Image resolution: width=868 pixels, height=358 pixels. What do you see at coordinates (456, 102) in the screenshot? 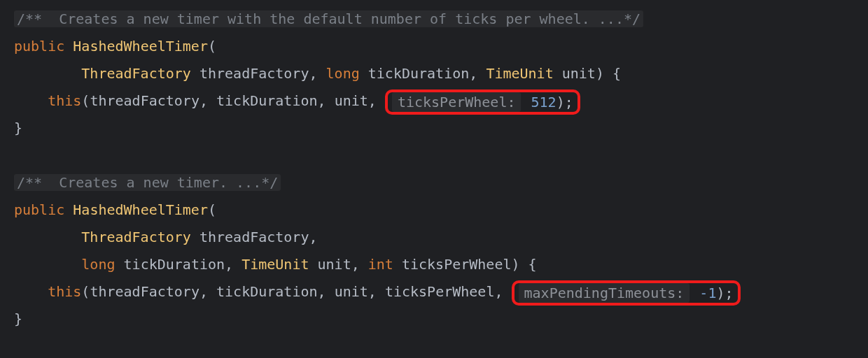
I see `parameter-hint-label: ticksPerWheel:` at bounding box center [456, 102].